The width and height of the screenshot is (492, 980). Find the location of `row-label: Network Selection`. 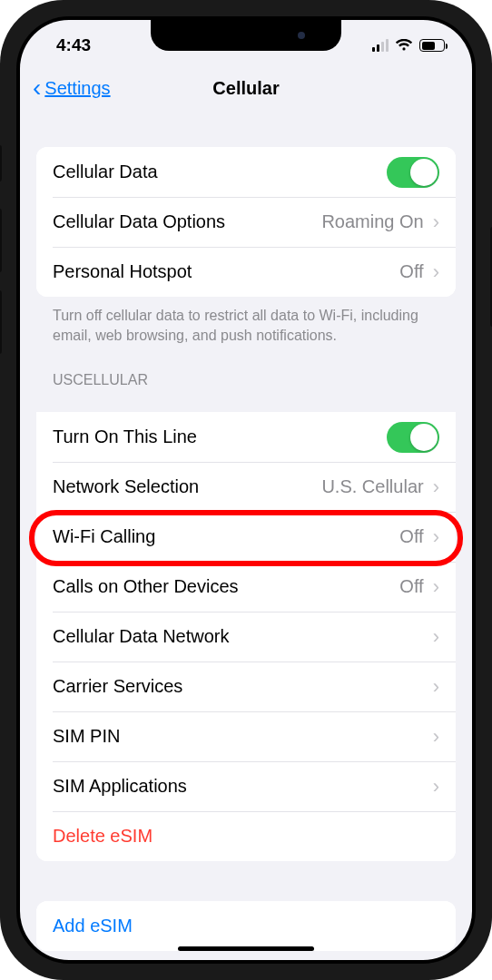

row-label: Network Selection is located at coordinates (187, 486).